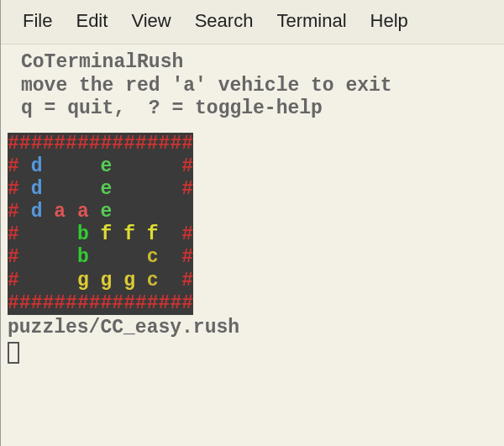 The height and width of the screenshot is (446, 504). What do you see at coordinates (262, 109) in the screenshot?
I see `help-text: q = quit, ? = toggle-help` at bounding box center [262, 109].